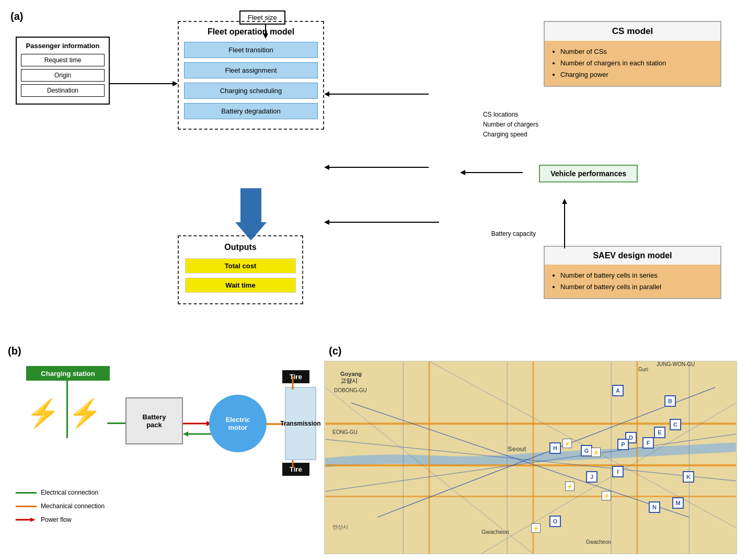  What do you see at coordinates (251, 50) in the screenshot?
I see `fleet-transition-item: Fleet transition` at bounding box center [251, 50].